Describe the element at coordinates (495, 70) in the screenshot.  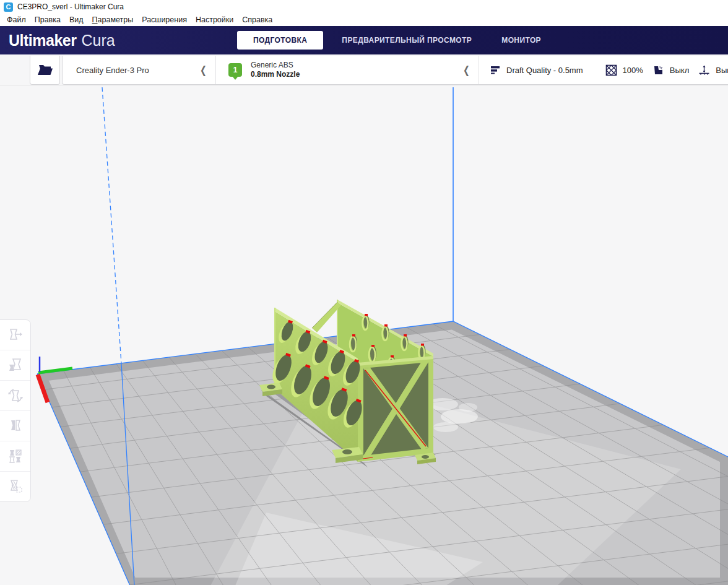
I see `profile-layers-icon` at that location.